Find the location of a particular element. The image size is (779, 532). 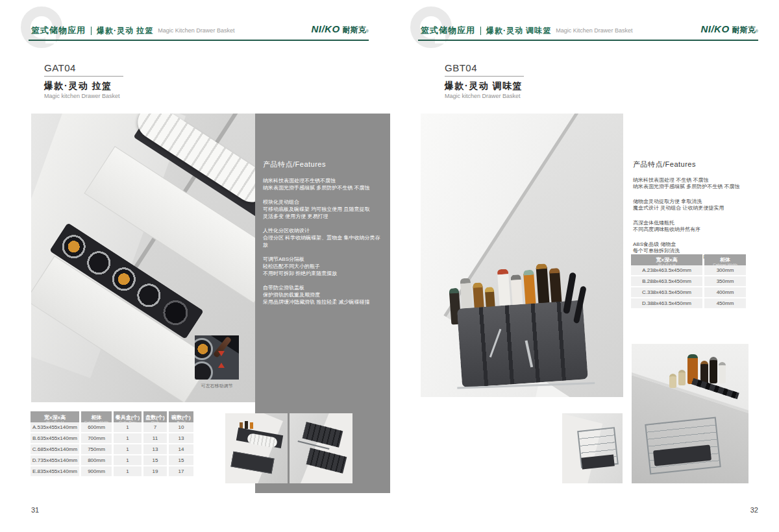

table-cell: 750mm is located at coordinates (96, 449).